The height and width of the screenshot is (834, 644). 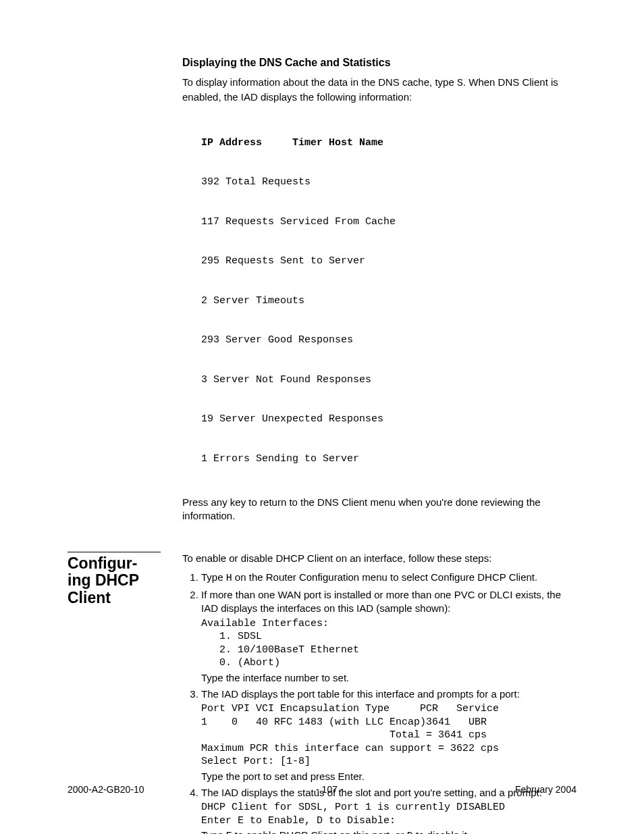 What do you see at coordinates (389, 459) in the screenshot?
I see `dns-code-line: 1 Errors Sending to Server` at bounding box center [389, 459].